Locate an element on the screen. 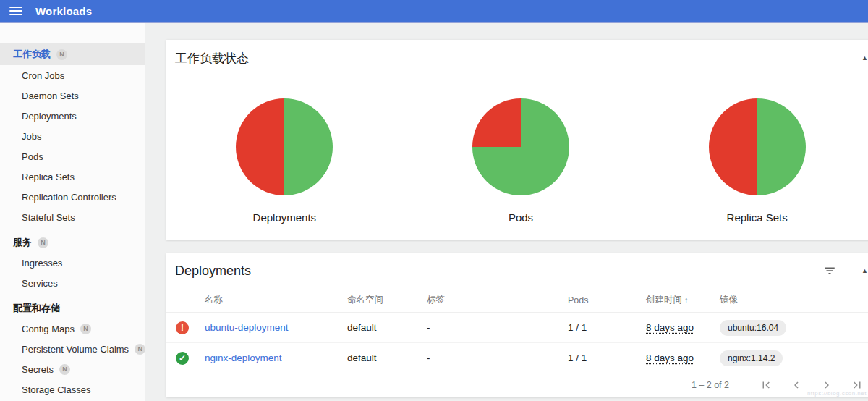 The image size is (868, 401). sidebar-item-label: Ingresses is located at coordinates (42, 263).